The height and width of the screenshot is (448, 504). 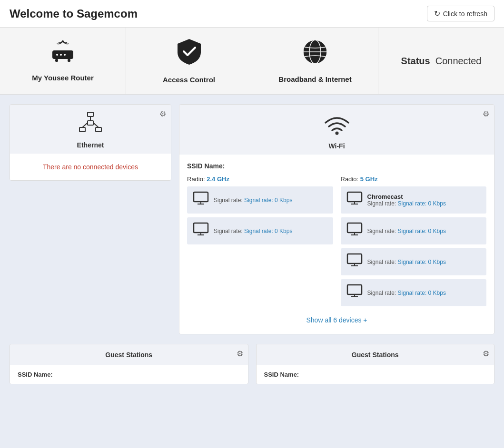 I want to click on guest-1-ssid: SSID Name:, so click(x=129, y=375).